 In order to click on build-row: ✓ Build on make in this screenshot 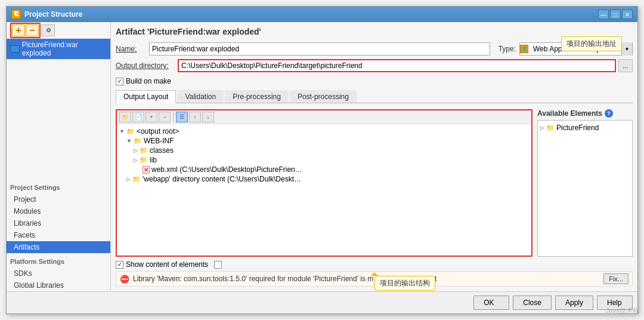, I will do `click(374, 81)`.